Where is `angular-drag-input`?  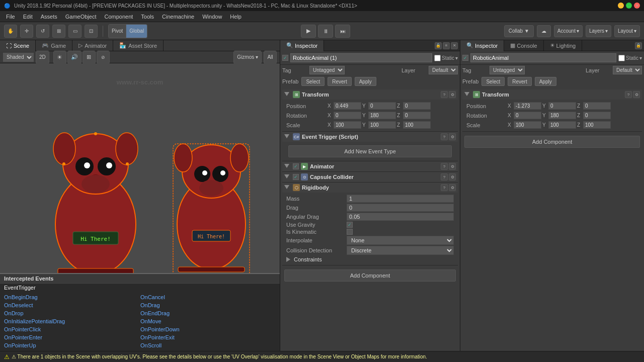 angular-drag-input is located at coordinates (400, 217).